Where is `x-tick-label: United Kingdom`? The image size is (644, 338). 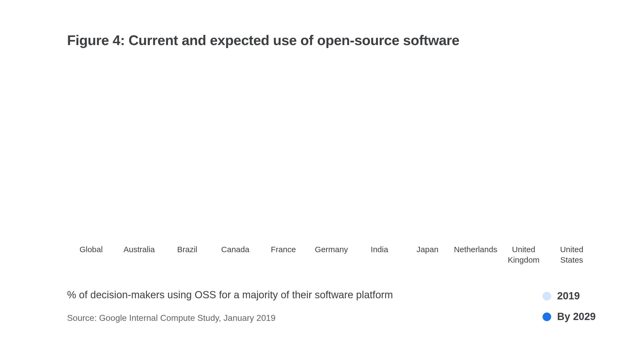
x-tick-label: United Kingdom is located at coordinates (524, 255).